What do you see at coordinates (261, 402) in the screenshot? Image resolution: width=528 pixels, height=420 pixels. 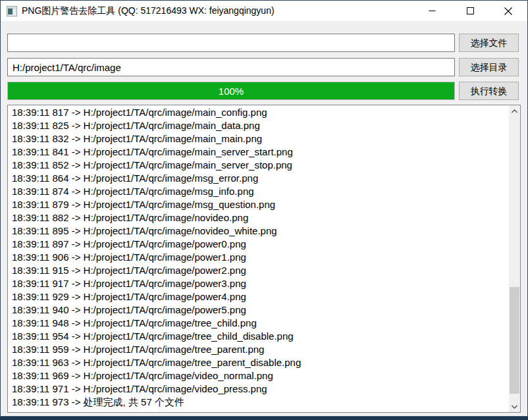 I see `log-entry: 18:39:11 973 -> 处理完成, 共 57 个文件` at bounding box center [261, 402].